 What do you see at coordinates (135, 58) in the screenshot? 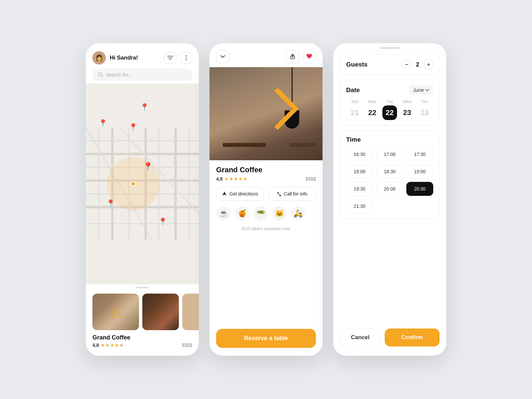
I see `greeting-text: Hi Sandra!` at bounding box center [135, 58].